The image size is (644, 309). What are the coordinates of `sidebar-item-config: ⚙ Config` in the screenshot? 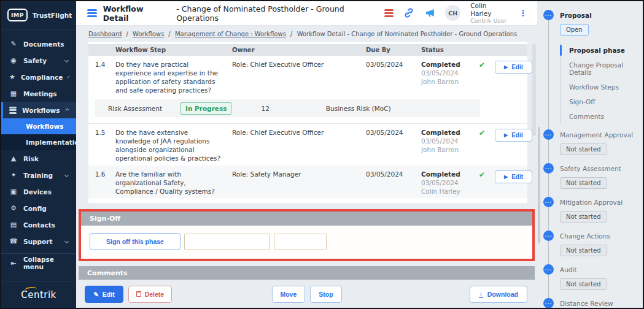 It's located at (39, 208).